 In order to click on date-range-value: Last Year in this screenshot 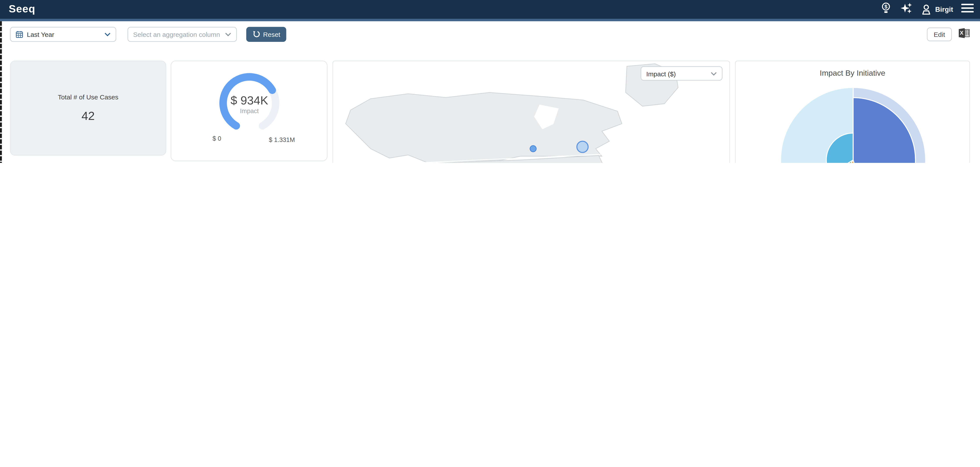, I will do `click(41, 34)`.